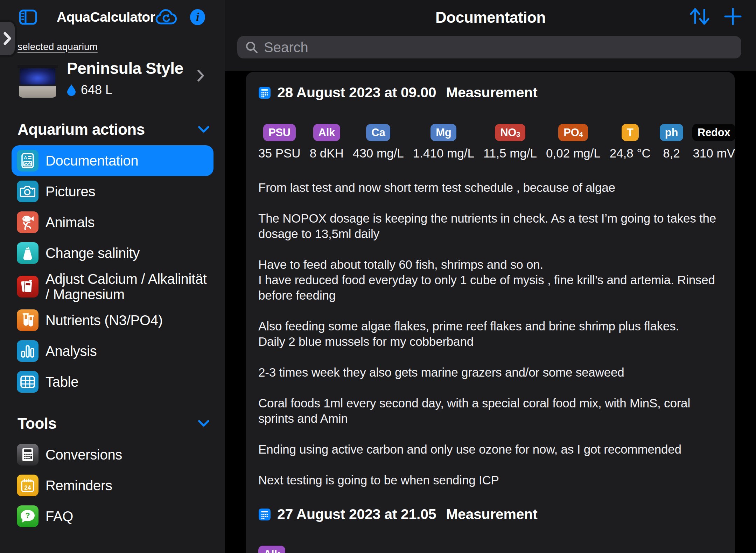 This screenshot has height=553, width=756. Describe the element at coordinates (81, 130) in the screenshot. I see `section-title: Aquarium actions` at that location.